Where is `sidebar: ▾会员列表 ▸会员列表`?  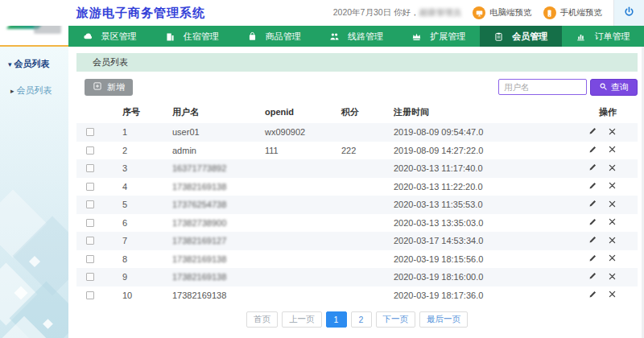
sidebar: ▾会员列表 ▸会员列表 is located at coordinates (34, 192).